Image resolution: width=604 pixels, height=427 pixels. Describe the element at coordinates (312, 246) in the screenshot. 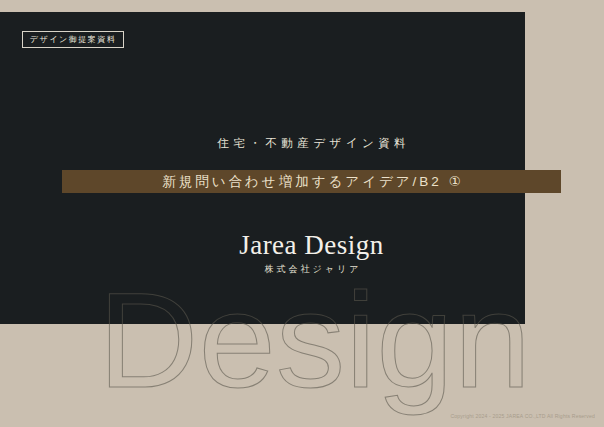

I see `company-logo: Jarea Design` at that location.